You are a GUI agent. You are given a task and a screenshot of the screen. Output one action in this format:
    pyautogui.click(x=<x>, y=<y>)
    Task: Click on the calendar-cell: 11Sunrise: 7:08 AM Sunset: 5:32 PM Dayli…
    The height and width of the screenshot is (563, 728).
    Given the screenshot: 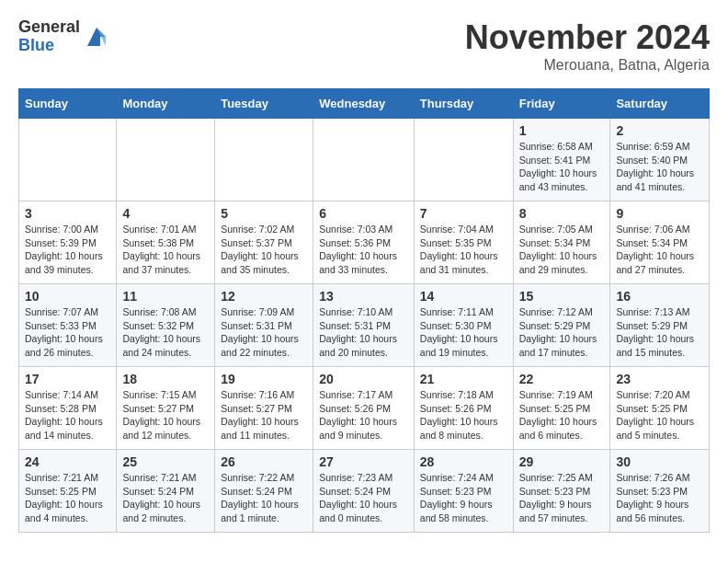 What is the action you would take?
    pyautogui.click(x=165, y=326)
    